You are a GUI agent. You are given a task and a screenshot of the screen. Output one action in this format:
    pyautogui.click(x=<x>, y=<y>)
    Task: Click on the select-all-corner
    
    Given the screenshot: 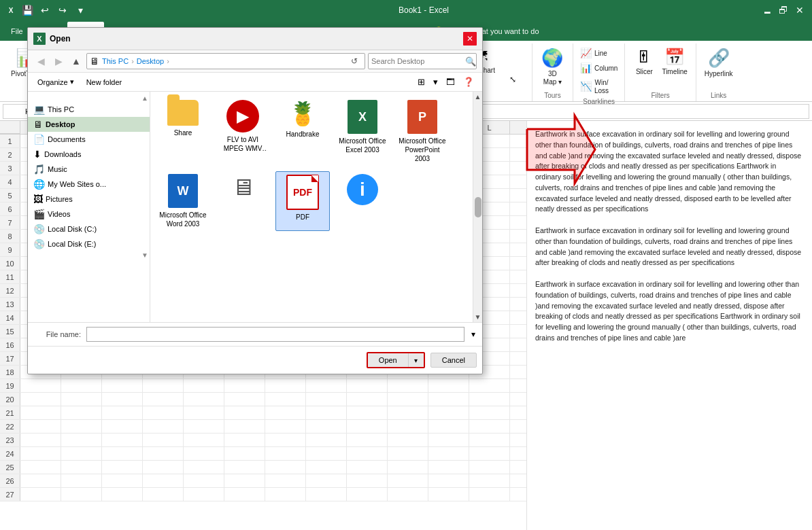 What is the action you would take?
    pyautogui.click(x=10, y=128)
    